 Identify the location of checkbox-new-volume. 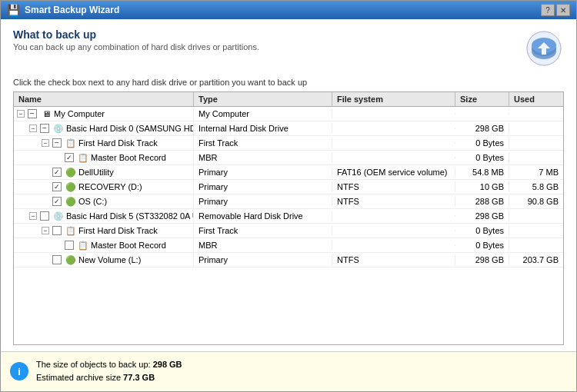
(57, 260).